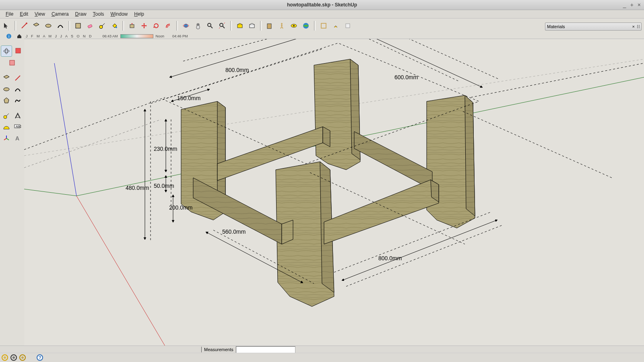  Describe the element at coordinates (102, 26) in the screenshot. I see `tape-measure-tool` at that location.